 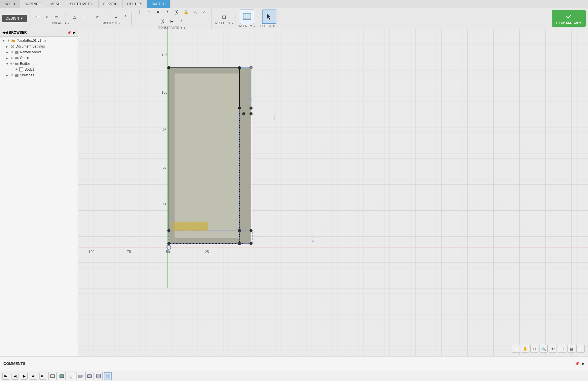 I want to click on timeline-tools, so click(x=80, y=376).